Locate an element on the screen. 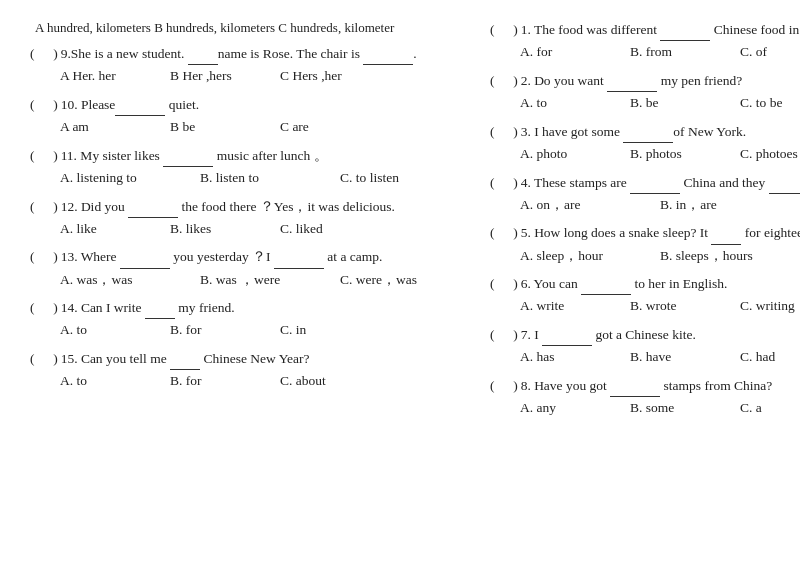  question-r2: ( ) 2. Do you want my pen friend? A. to … is located at coordinates (645, 92).